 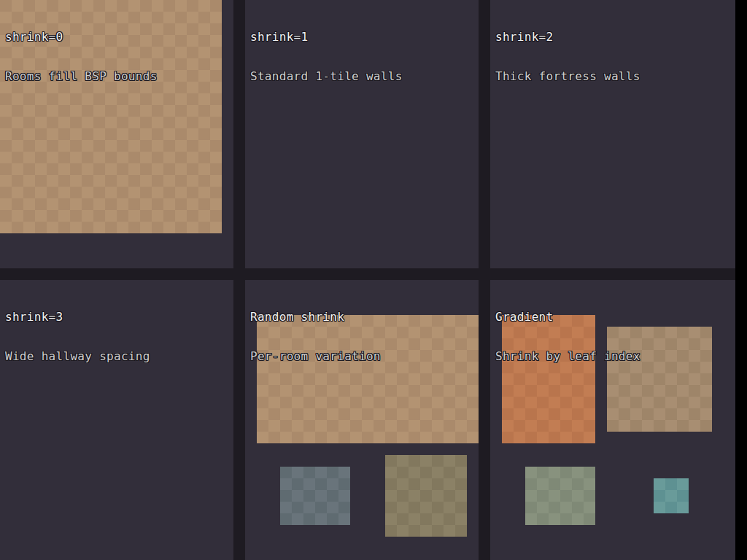 I want to click on panel-subtitle: Rooms fill BSP bounds, so click(x=82, y=77).